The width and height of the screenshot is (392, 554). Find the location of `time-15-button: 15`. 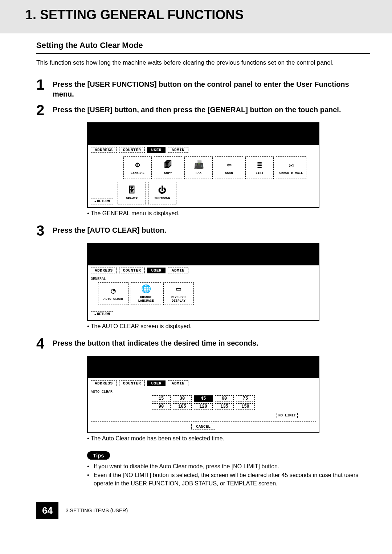

time-15-button: 15 is located at coordinates (161, 399).